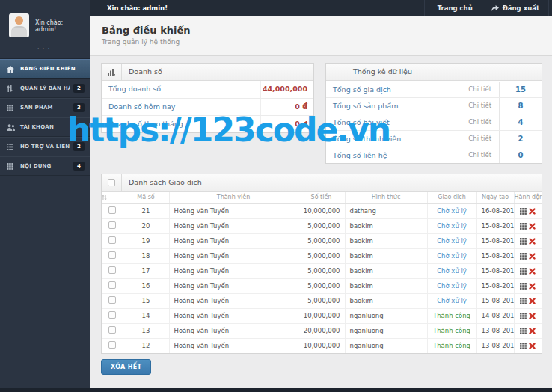 The height and width of the screenshot is (392, 552). What do you see at coordinates (397, 139) in the screenshot?
I see `stats-row-label: Tổng số thành viên` at bounding box center [397, 139].